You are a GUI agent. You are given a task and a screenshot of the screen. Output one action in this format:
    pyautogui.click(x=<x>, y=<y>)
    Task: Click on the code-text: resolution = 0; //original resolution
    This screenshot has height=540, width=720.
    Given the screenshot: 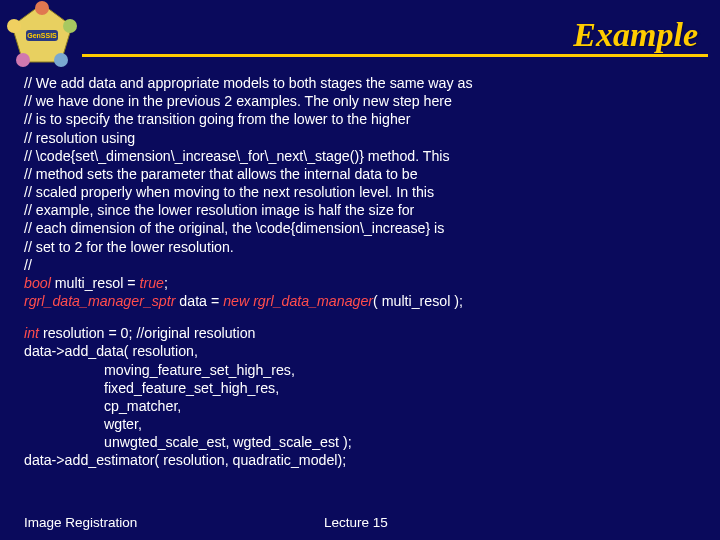 What is the action you would take?
    pyautogui.click(x=147, y=333)
    